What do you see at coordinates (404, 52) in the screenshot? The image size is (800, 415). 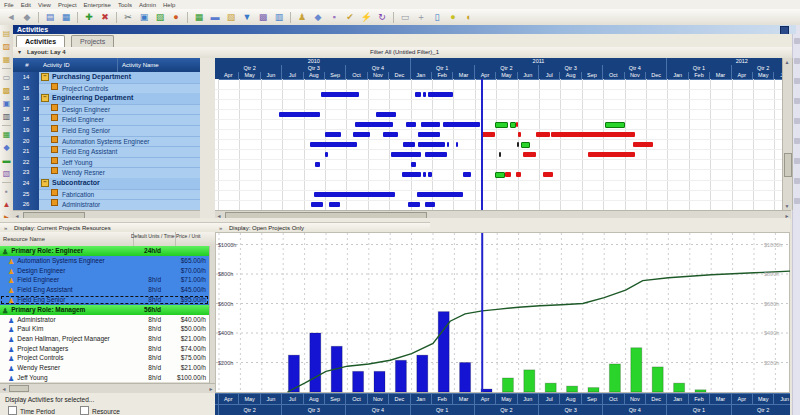 I see `filter-label: Filter All (Untitled Filter)_1` at bounding box center [404, 52].